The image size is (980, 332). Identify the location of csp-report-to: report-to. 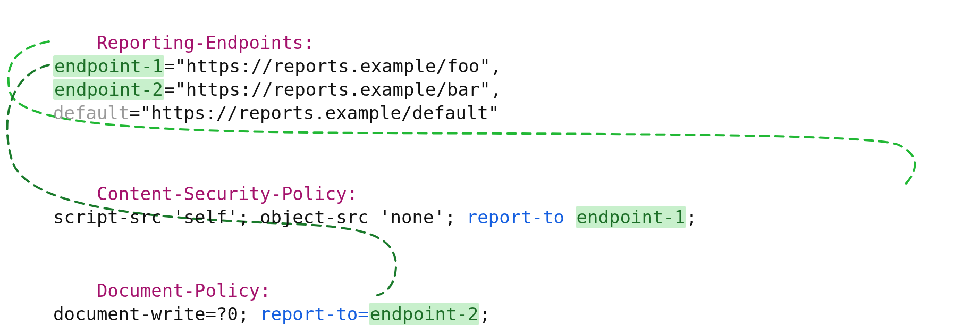
(521, 217).